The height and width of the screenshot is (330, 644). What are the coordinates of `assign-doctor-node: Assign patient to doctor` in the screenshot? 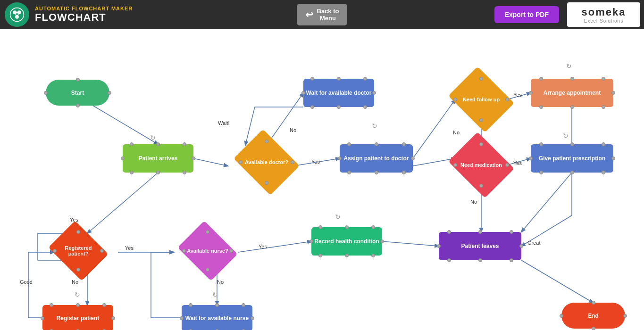 It's located at (376, 158).